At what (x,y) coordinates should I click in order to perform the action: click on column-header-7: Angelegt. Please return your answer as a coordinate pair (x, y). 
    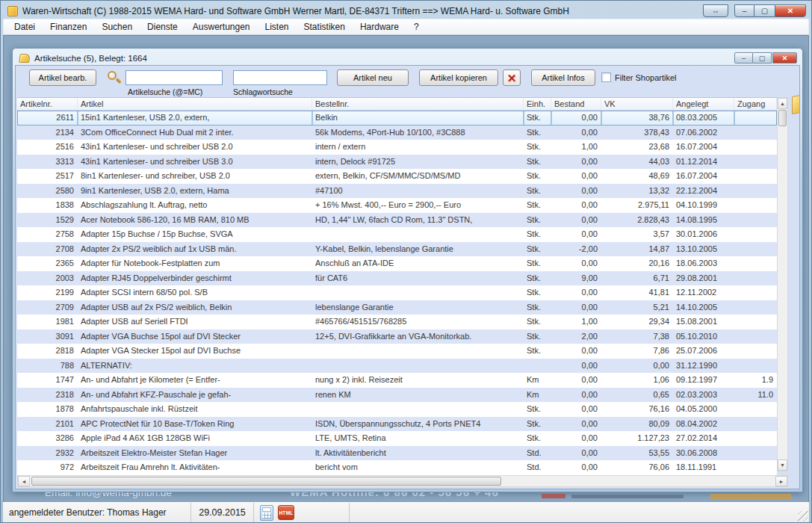
    Looking at the image, I should click on (704, 104).